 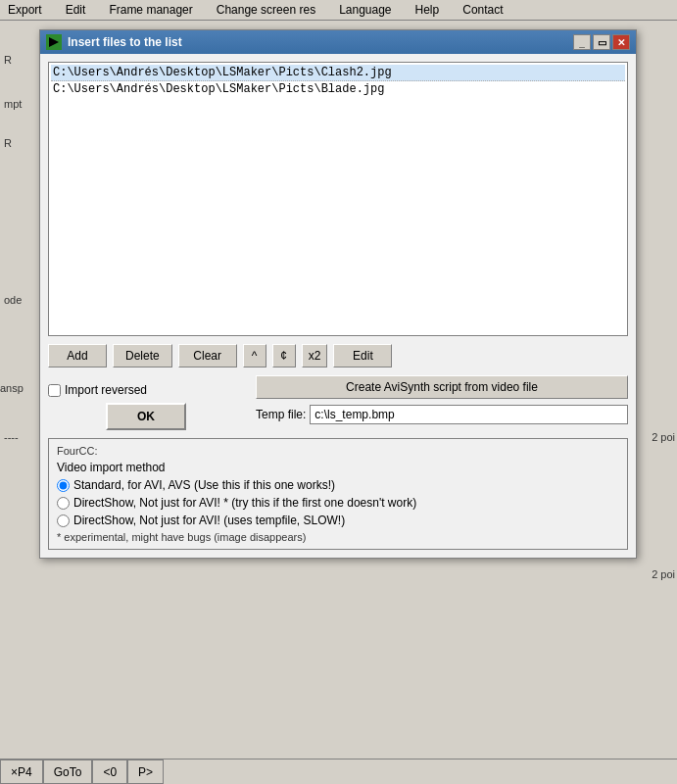 I want to click on menu-language: Language, so click(x=364, y=10).